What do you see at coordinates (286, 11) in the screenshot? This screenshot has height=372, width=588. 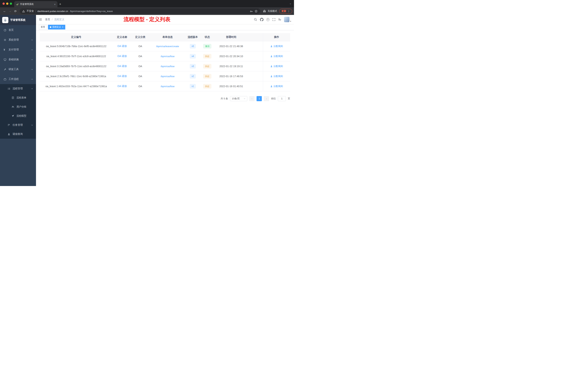 I see `chrome-update-button: 更新 ⋮` at bounding box center [286, 11].